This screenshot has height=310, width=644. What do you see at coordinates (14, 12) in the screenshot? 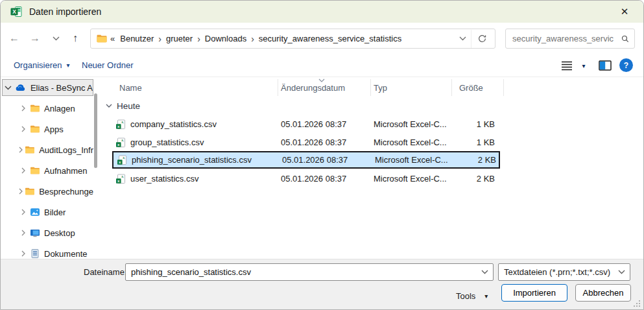
I see `svg-text: X` at bounding box center [14, 12].